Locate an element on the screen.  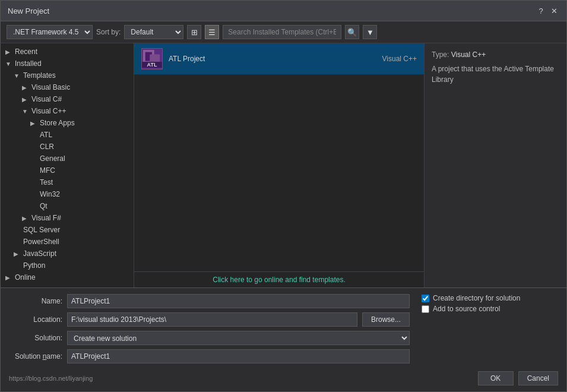
template-type-atl: Visual C++ is located at coordinates (393, 59).